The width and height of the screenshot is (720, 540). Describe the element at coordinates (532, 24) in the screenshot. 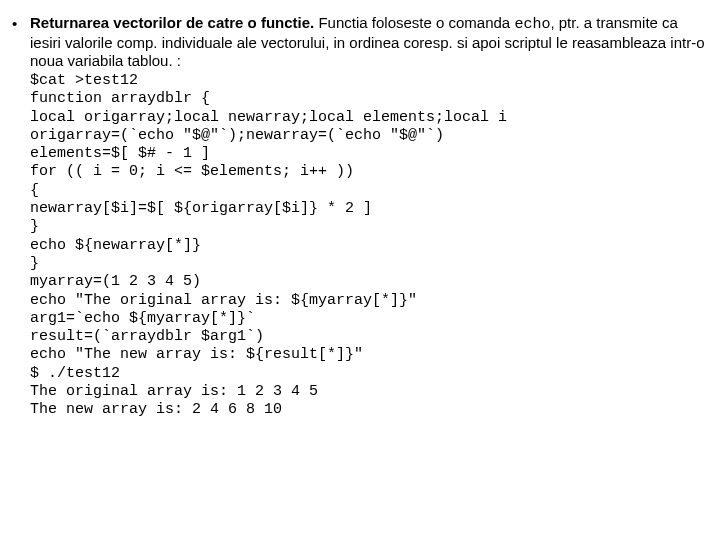

I see `inline-code-echo: echo` at that location.